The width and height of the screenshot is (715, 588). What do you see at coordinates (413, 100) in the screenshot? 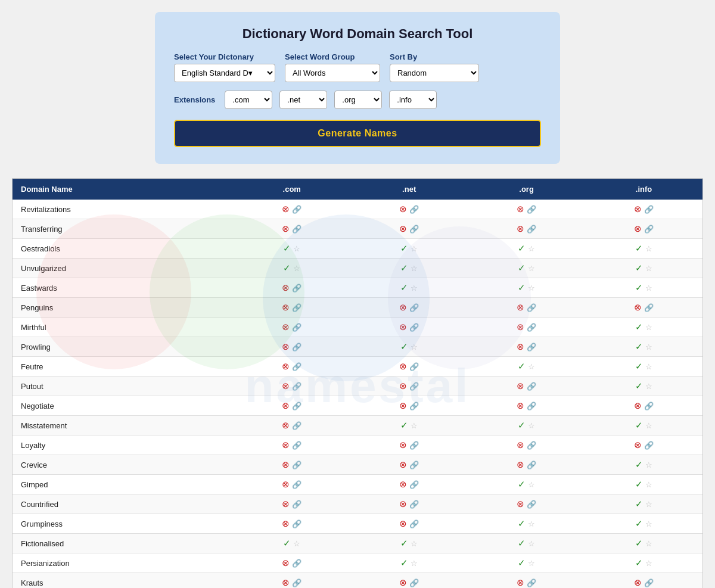
I see `ext4-select: .info.com.net.org` at bounding box center [413, 100].